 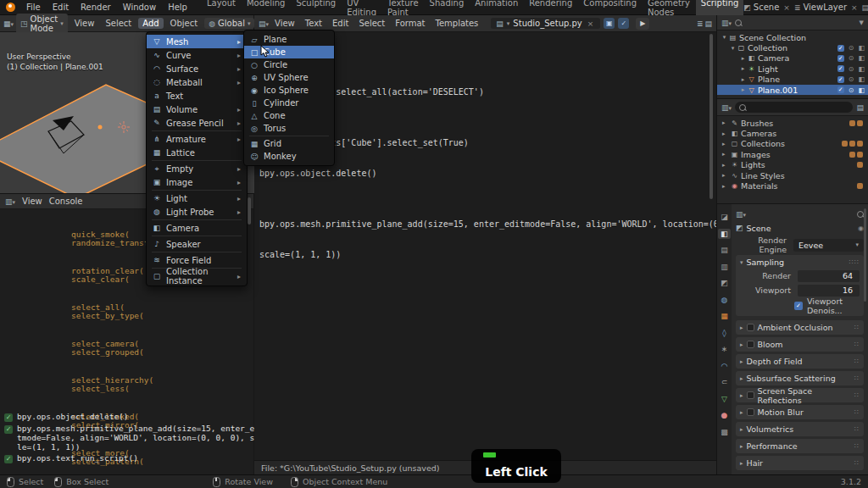 What do you see at coordinates (289, 156) in the screenshot?
I see `mesh-item-monkey: ☺Monkey` at bounding box center [289, 156].